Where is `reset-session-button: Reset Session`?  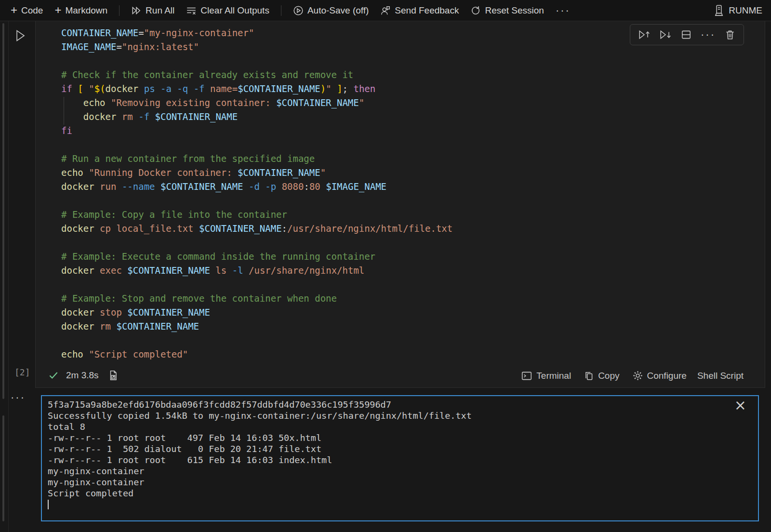
reset-session-button: Reset Session is located at coordinates (507, 11).